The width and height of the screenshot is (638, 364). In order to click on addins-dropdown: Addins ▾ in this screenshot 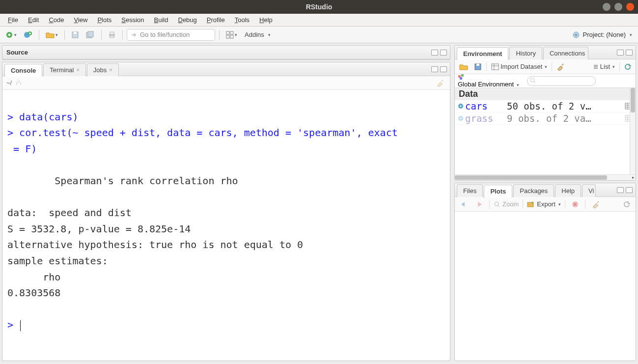, I will do `click(257, 34)`.